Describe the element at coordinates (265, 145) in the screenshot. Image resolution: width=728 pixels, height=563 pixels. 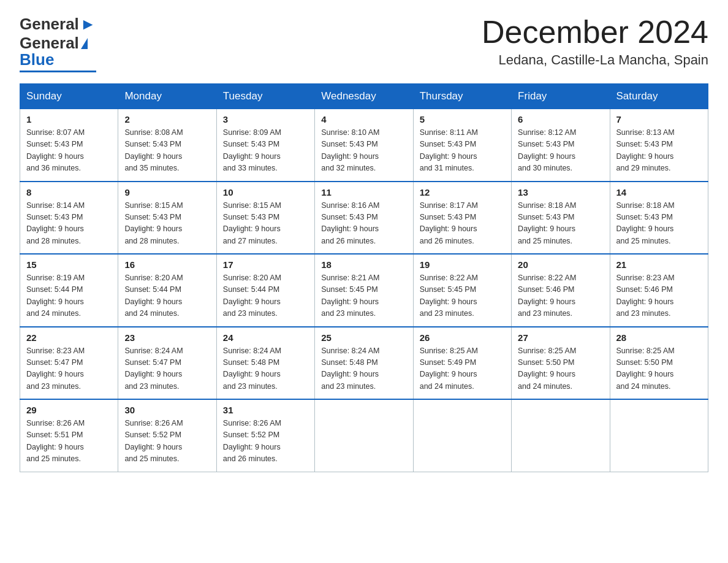
I see `day-cell: 3 Sunrise: 8:09 AMSunset: 5:43 PMDayligh…` at that location.